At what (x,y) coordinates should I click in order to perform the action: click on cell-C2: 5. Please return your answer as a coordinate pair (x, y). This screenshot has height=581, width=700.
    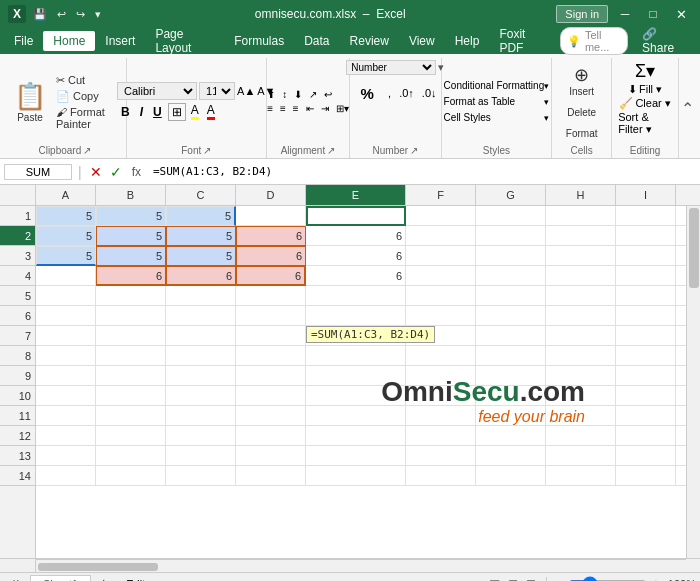
    Looking at the image, I should click on (201, 236).